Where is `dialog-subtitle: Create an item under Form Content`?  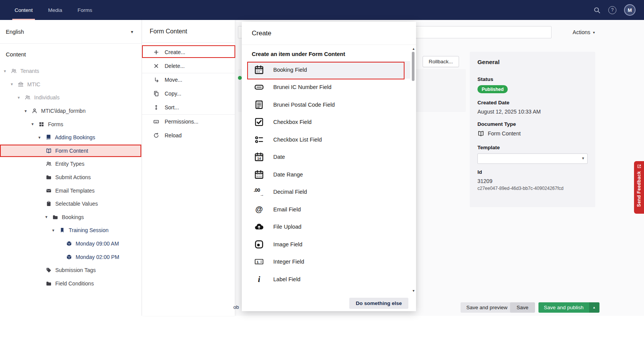
dialog-subtitle: Create an item under Form Content is located at coordinates (329, 53).